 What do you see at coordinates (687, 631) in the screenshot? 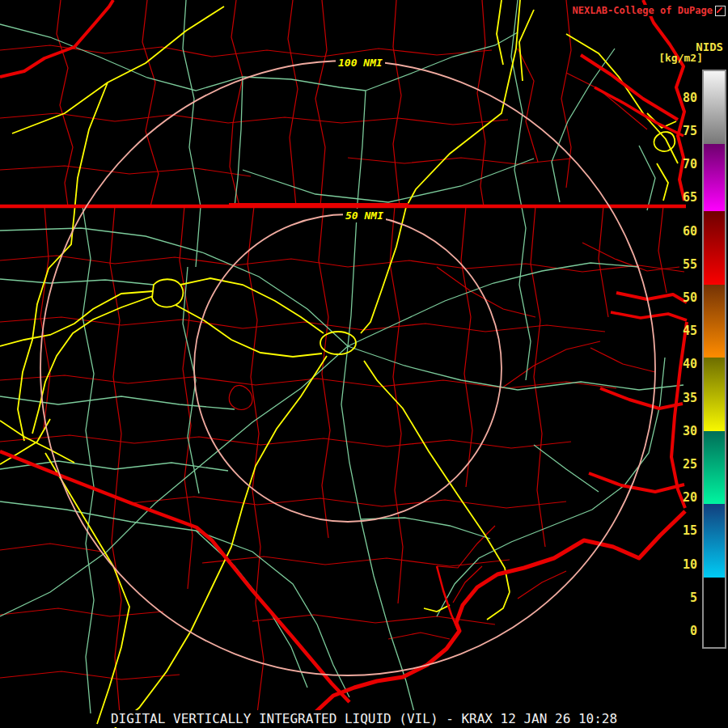
I see `colorbar-tick-0: 0` at bounding box center [687, 631].